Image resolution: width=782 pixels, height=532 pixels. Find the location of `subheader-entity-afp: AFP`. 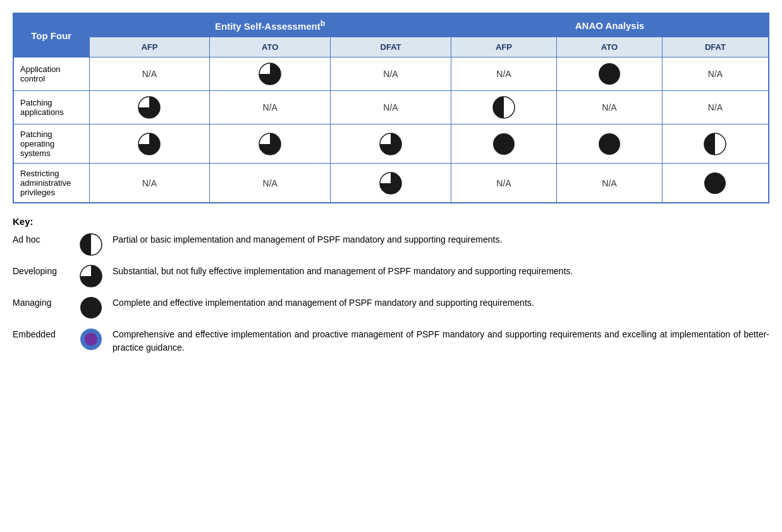

subheader-entity-afp: AFP is located at coordinates (149, 47).